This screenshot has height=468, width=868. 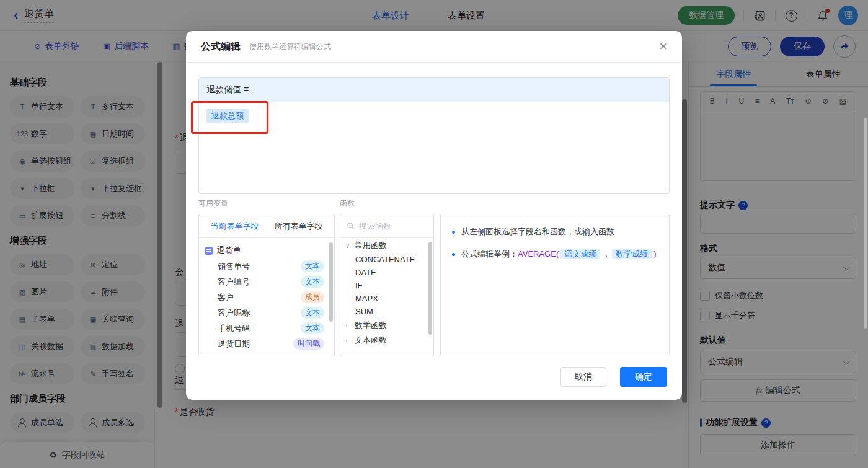 What do you see at coordinates (267, 267) in the screenshot?
I see `variable-field-row: 销售单号 文本` at bounding box center [267, 267].